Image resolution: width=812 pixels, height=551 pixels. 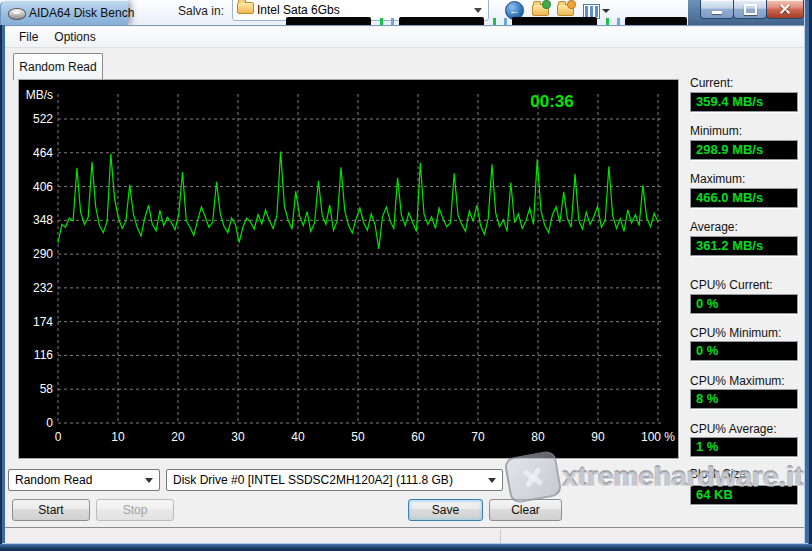 What do you see at coordinates (43, 119) in the screenshot?
I see `y-tick-label: 522` at bounding box center [43, 119].